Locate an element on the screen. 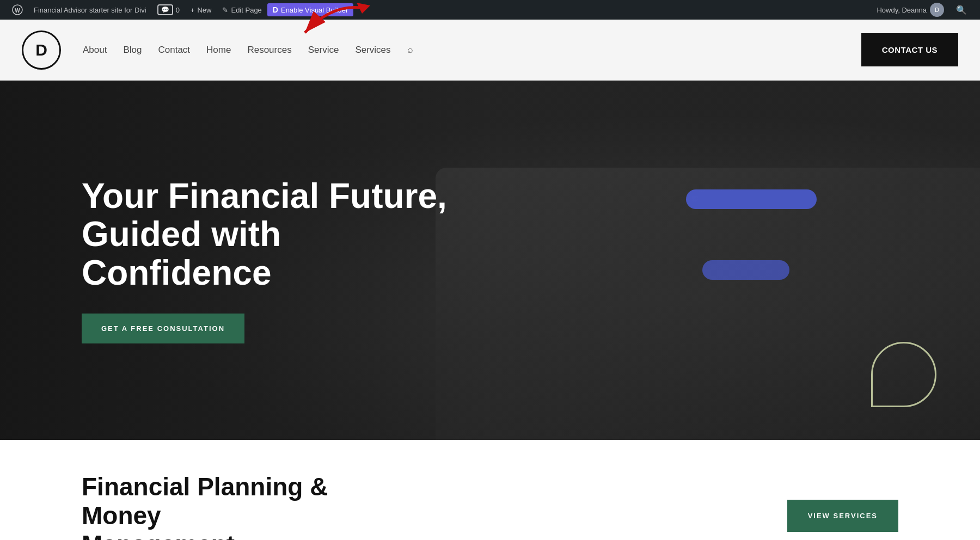 Image resolution: width=980 pixels, height=540 pixels. admin-avatar: D is located at coordinates (937, 10).